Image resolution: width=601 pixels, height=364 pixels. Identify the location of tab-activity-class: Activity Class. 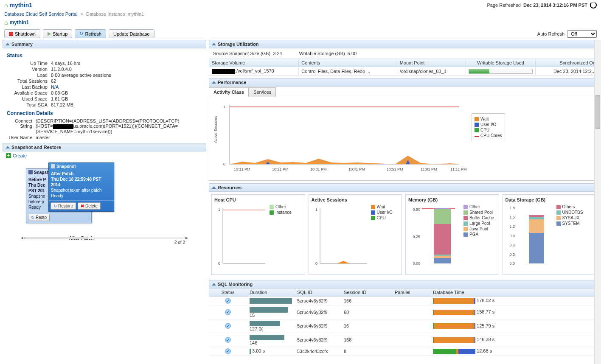
(229, 92).